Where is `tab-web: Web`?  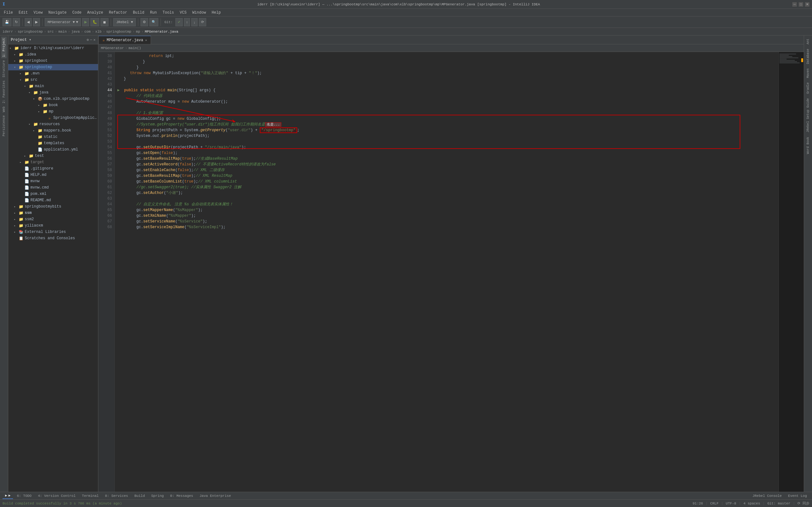 tab-web: Web is located at coordinates (4, 109).